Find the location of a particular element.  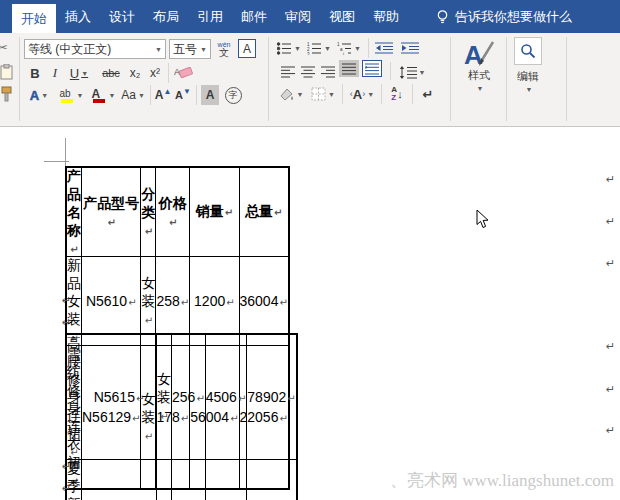

justify-button is located at coordinates (349, 68).